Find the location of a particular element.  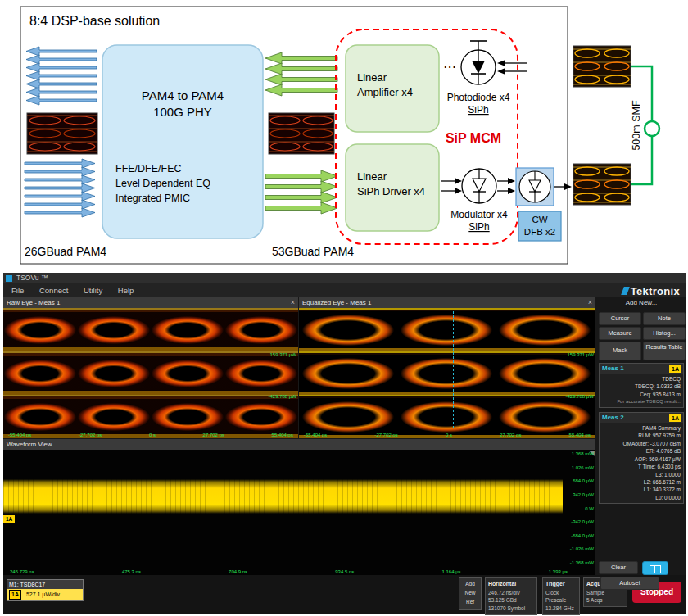

meas2-name: Meas 2 is located at coordinates (613, 418).